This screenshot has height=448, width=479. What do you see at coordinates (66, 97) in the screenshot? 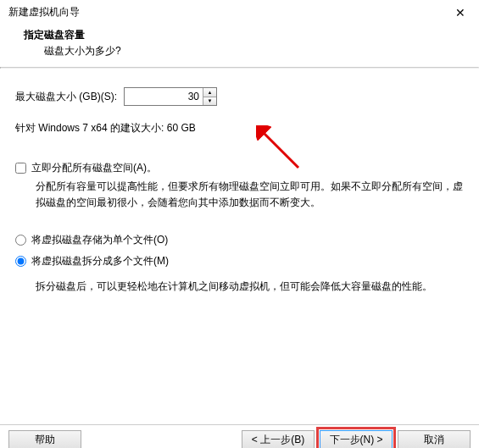
I see `disk-size-label: 最大磁盘大小 (GB)(S):` at bounding box center [66, 97].